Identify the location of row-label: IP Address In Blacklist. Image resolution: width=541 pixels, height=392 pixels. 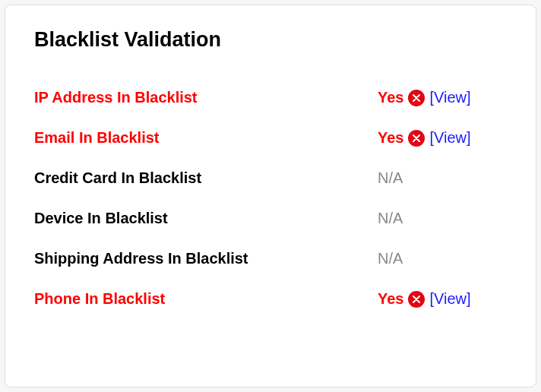
(115, 97).